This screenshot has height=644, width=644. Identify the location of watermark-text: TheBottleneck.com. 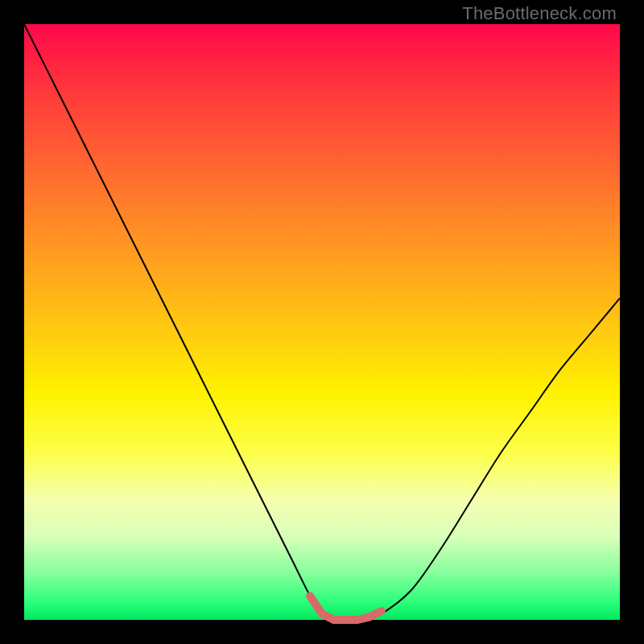
(539, 14).